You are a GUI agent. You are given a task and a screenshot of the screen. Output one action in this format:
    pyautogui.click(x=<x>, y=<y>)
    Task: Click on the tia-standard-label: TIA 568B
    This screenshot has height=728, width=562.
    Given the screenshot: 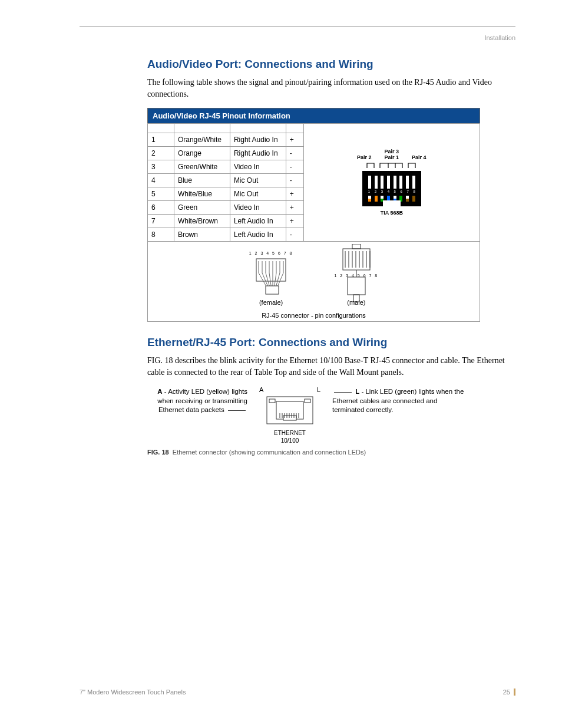 What is the action you would take?
    pyautogui.click(x=392, y=213)
    